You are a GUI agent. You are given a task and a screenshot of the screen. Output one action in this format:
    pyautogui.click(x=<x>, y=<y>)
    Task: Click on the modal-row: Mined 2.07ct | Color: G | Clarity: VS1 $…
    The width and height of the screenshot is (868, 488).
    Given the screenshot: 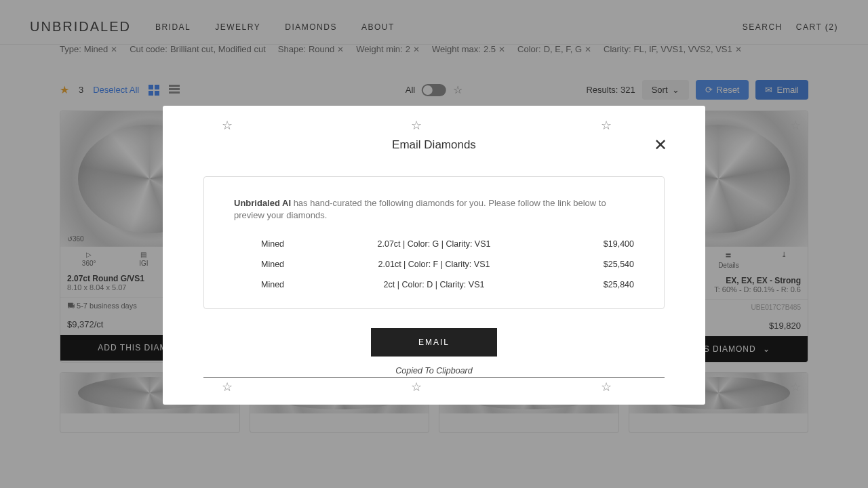 What is the action you would take?
    pyautogui.click(x=434, y=244)
    